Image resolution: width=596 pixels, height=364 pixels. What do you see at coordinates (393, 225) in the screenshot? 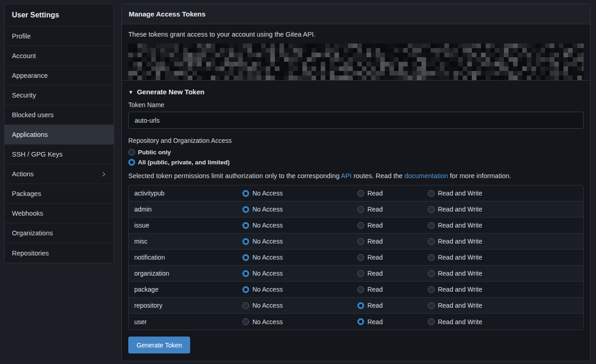
I see `scope-issue-read-option: Read` at bounding box center [393, 225].